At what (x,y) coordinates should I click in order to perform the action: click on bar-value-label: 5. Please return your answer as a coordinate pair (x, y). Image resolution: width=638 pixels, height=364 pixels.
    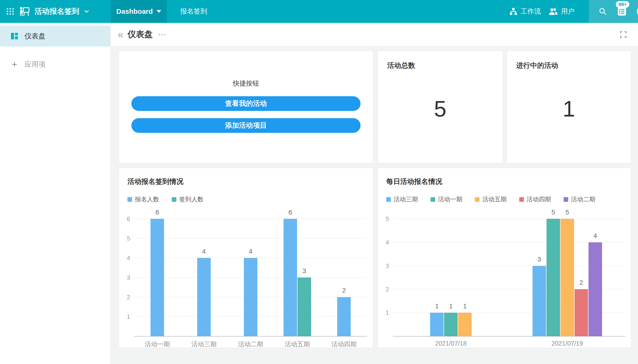
    Looking at the image, I should click on (567, 212).